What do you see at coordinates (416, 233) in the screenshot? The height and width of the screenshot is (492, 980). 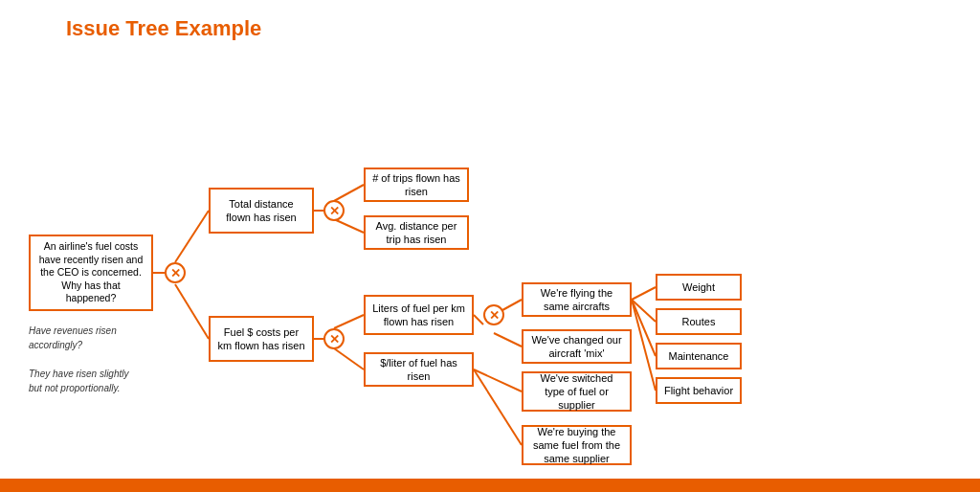 I see `avg-distance-node: Avg. distance per trip has risen` at bounding box center [416, 233].